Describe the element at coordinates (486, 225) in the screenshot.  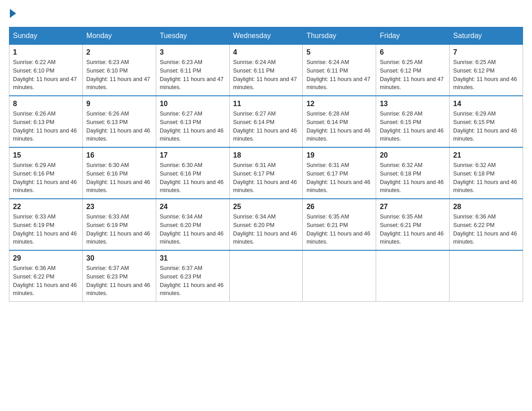
I see `calendar-cell: 28 Sunrise: 6:36 AM Sunset: 6:22 PM Dayl…` at that location.